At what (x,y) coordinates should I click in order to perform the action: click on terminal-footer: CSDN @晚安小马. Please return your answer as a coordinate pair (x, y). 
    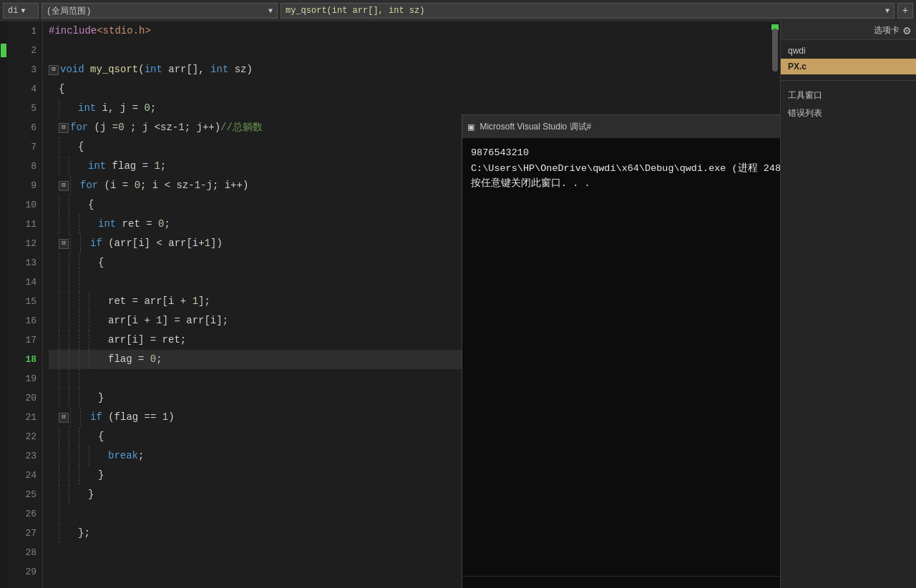
    Looking at the image, I should click on (621, 582).